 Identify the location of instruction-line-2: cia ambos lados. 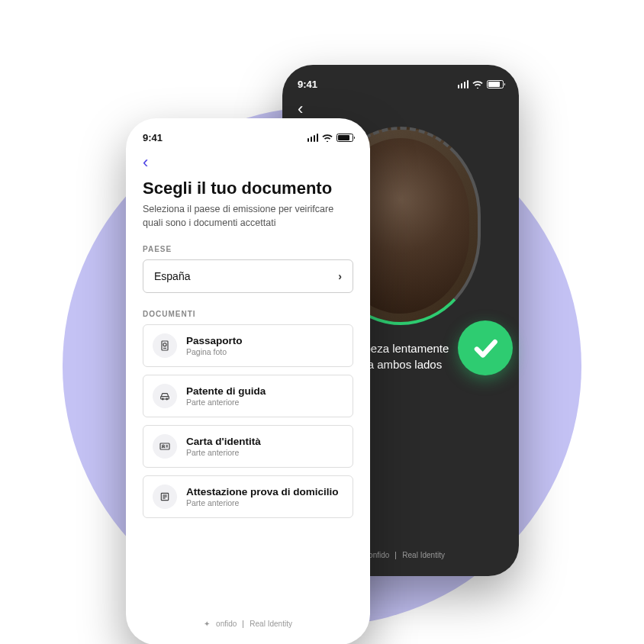
(401, 365).